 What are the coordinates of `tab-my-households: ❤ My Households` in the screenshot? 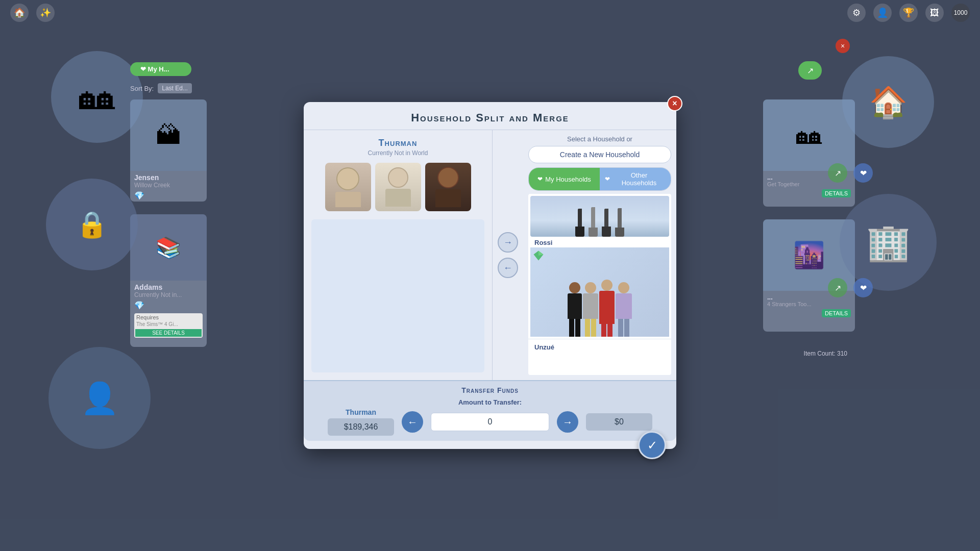 It's located at (565, 179).